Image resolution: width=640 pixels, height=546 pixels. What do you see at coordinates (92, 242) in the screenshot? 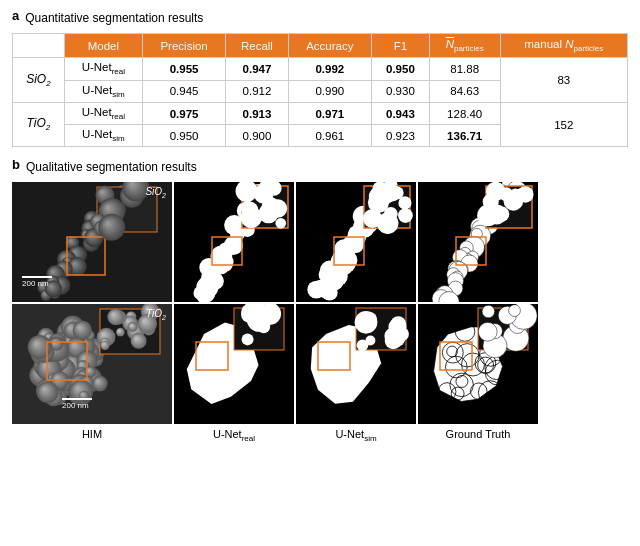
I see `him-sio2-image: SiO2 200 nm` at bounding box center [92, 242].